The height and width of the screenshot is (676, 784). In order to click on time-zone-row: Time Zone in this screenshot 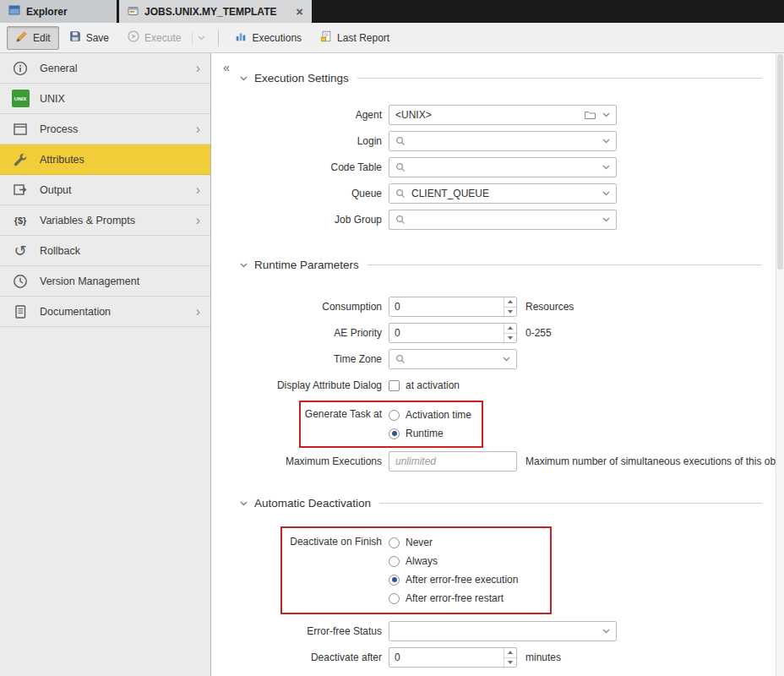, I will do `click(501, 359)`.